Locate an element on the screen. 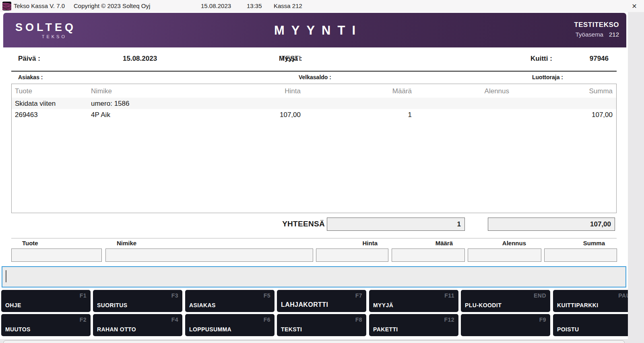 The height and width of the screenshot is (343, 644). fkey-paketti: F12PAKETTI is located at coordinates (414, 325).